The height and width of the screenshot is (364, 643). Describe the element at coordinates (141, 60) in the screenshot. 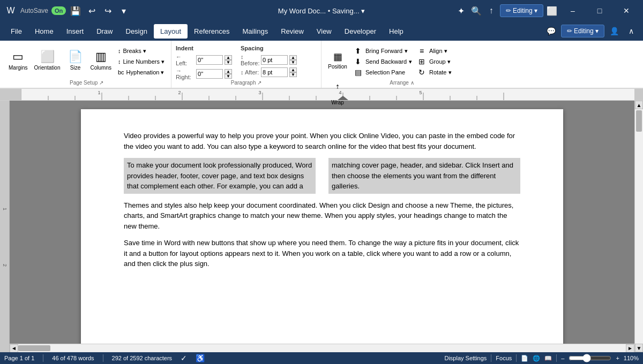

I see `page-setup-dropdowns: ↕ Breaks ▾ ↕ Line Numbers ▾ bc Hyphenati…` at that location.